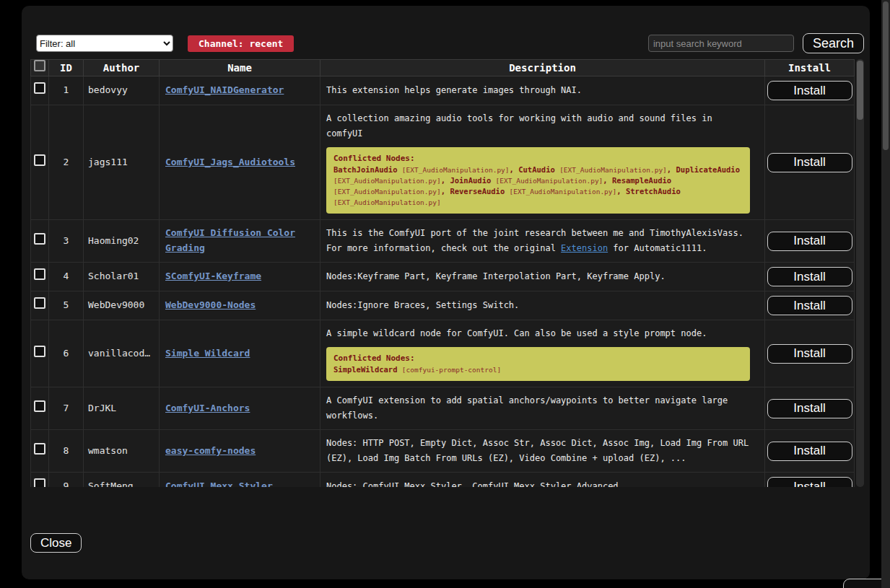  Describe the element at coordinates (709, 170) in the screenshot. I see `conflict-node-name: DuplicateAudio` at that location.